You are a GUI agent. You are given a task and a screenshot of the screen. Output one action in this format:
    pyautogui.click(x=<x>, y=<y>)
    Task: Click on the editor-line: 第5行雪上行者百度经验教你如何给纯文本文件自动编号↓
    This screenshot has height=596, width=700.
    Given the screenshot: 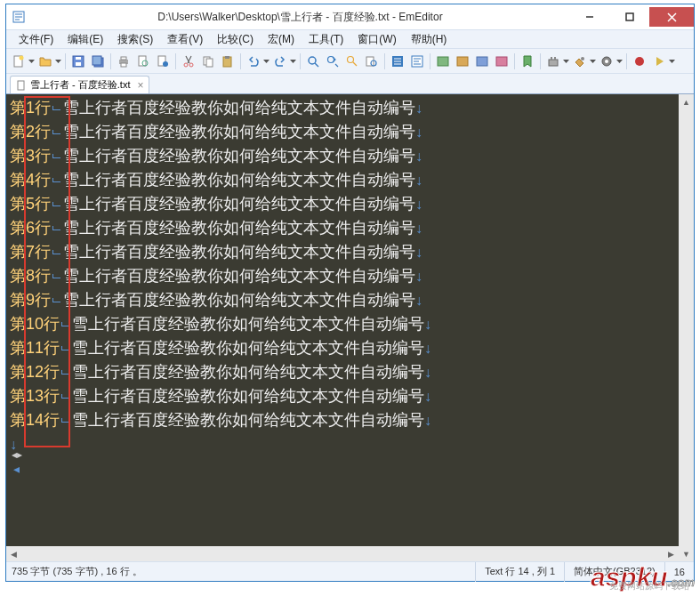 What is the action you would take?
    pyautogui.click(x=350, y=205)
    